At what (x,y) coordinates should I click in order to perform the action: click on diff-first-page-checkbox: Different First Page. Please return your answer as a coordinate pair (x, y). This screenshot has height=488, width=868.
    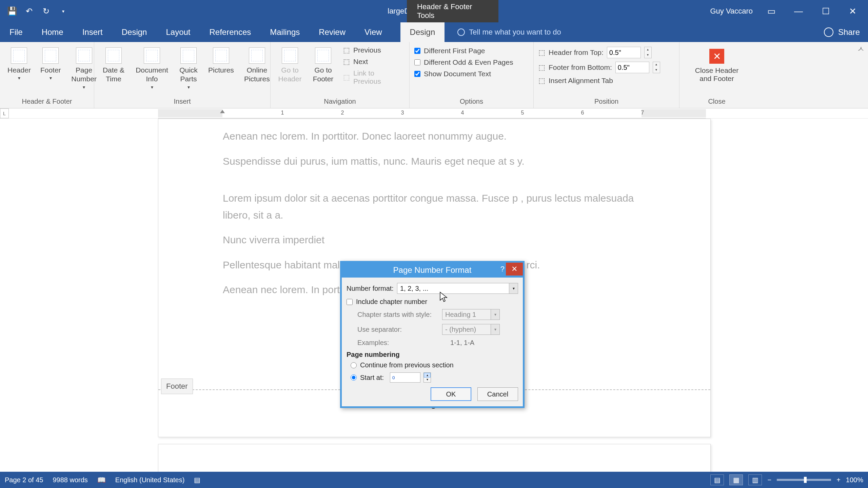
    Looking at the image, I should click on (464, 51).